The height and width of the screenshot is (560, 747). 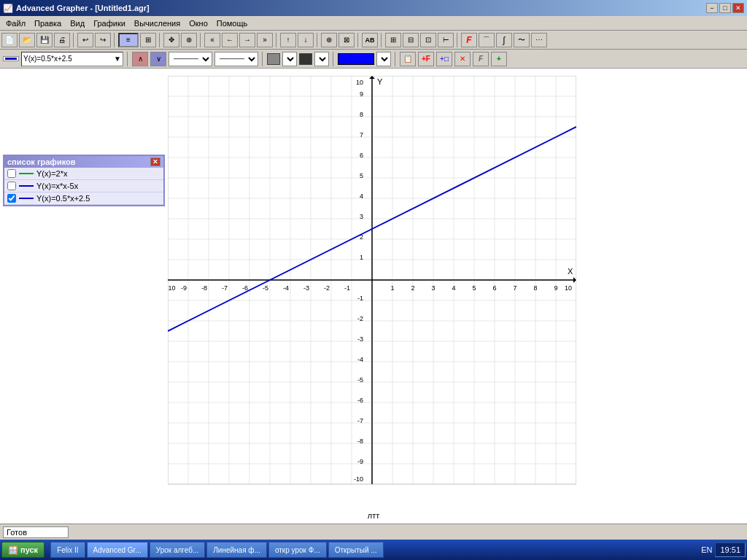 I want to click on maximize-button: □, so click(x=725, y=8).